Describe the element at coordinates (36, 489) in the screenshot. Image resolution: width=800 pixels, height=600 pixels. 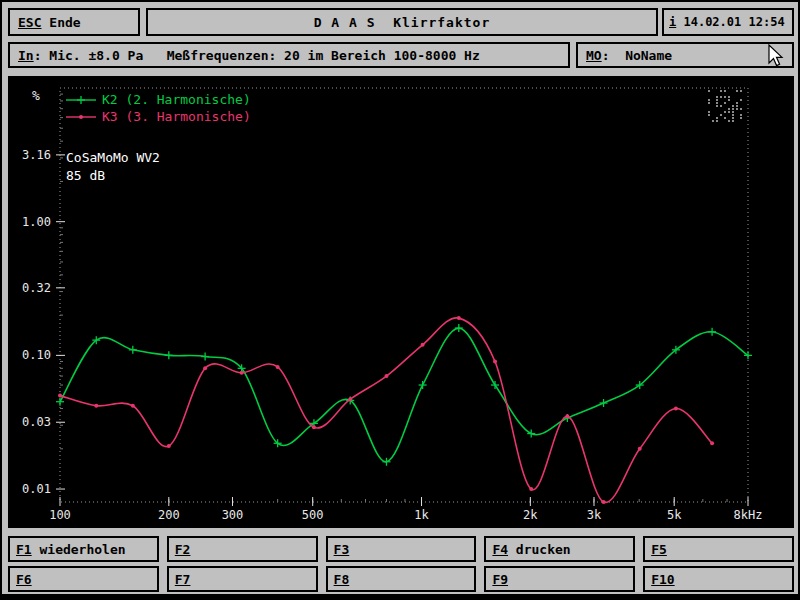
I see `y-tick-label: 0.01` at that location.